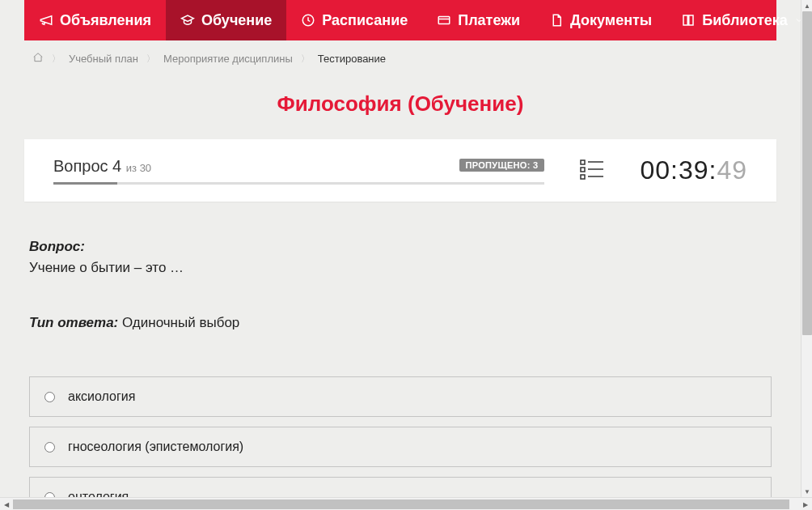 The height and width of the screenshot is (510, 812). What do you see at coordinates (734, 20) in the screenshot?
I see `nav-library: Библиотека` at bounding box center [734, 20].